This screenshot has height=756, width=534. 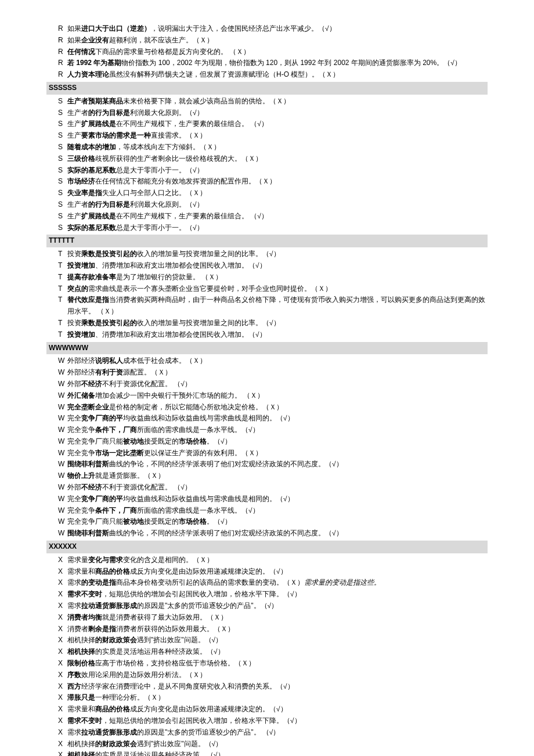 What do you see at coordinates (116, 476) in the screenshot?
I see `item-text: 物价上升就是通货膨胀。（Ｘ）` at bounding box center [116, 476].